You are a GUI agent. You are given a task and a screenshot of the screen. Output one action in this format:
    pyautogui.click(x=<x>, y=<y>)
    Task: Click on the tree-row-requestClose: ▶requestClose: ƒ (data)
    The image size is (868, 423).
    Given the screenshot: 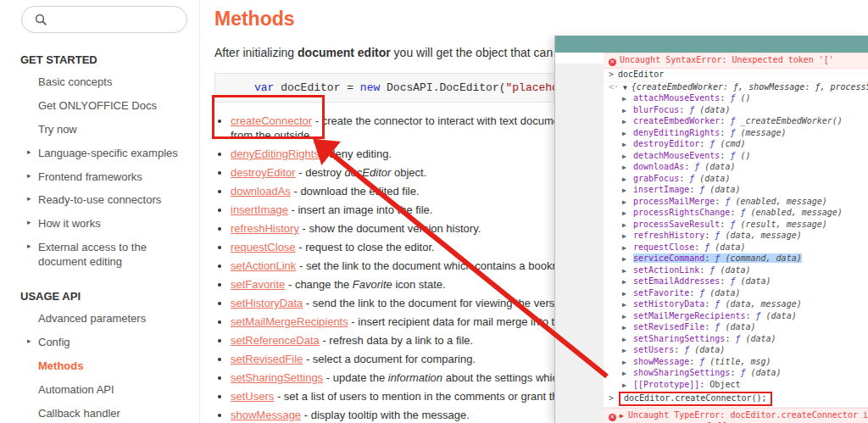 What is the action you would take?
    pyautogui.click(x=736, y=248)
    